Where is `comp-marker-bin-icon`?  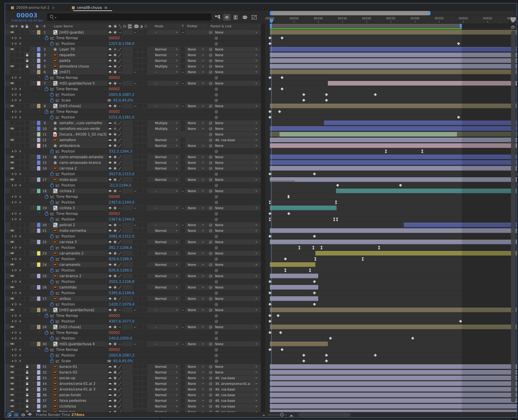 comp-marker-bin-icon is located at coordinates (513, 20).